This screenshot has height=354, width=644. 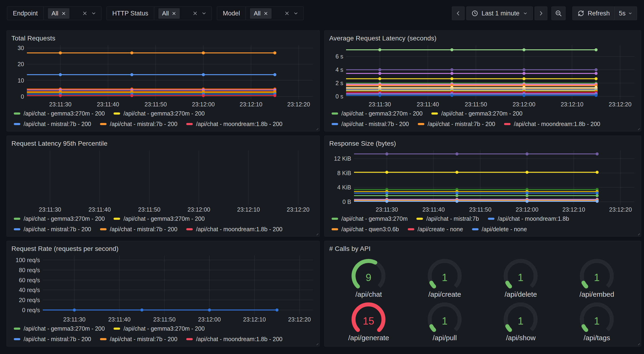 What do you see at coordinates (483, 249) in the screenshot?
I see `panel-title: # Calls by API` at bounding box center [483, 249].